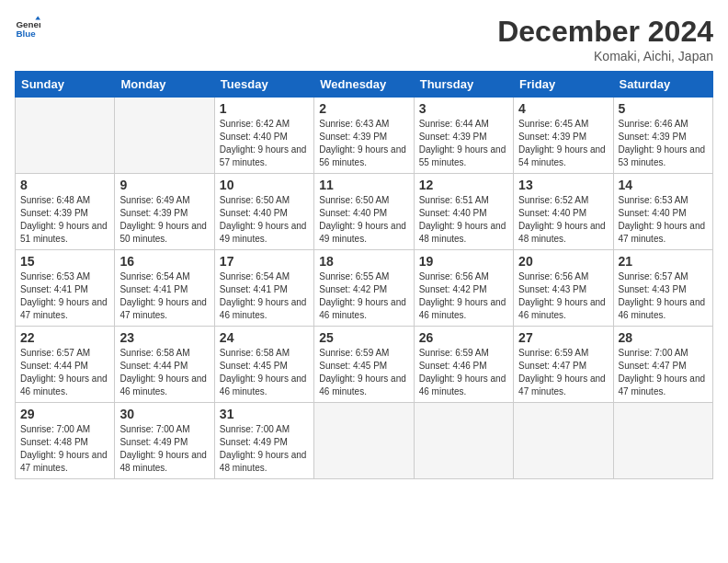 This screenshot has height=563, width=728. I want to click on week-row-1: 1 Sunrise: 6:42 AMSunset: 4:40 PMDayligh…, so click(364, 136).